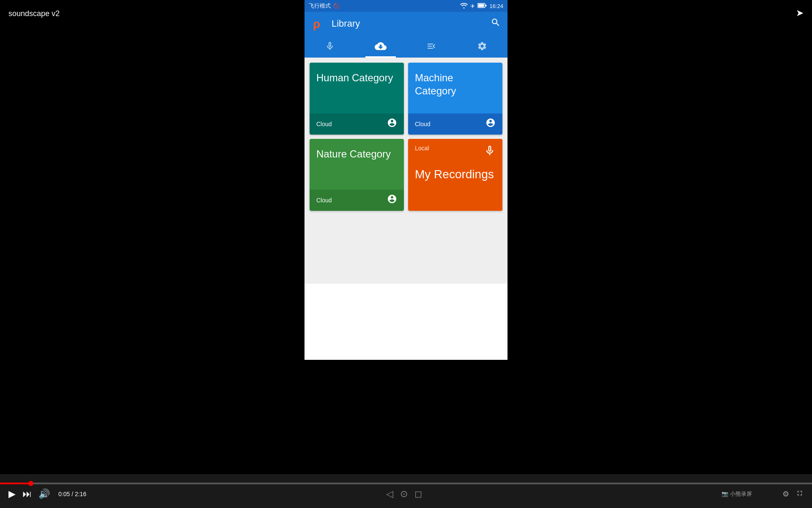  Describe the element at coordinates (455, 84) in the screenshot. I see `machine-category-title: Machine Category` at that location.